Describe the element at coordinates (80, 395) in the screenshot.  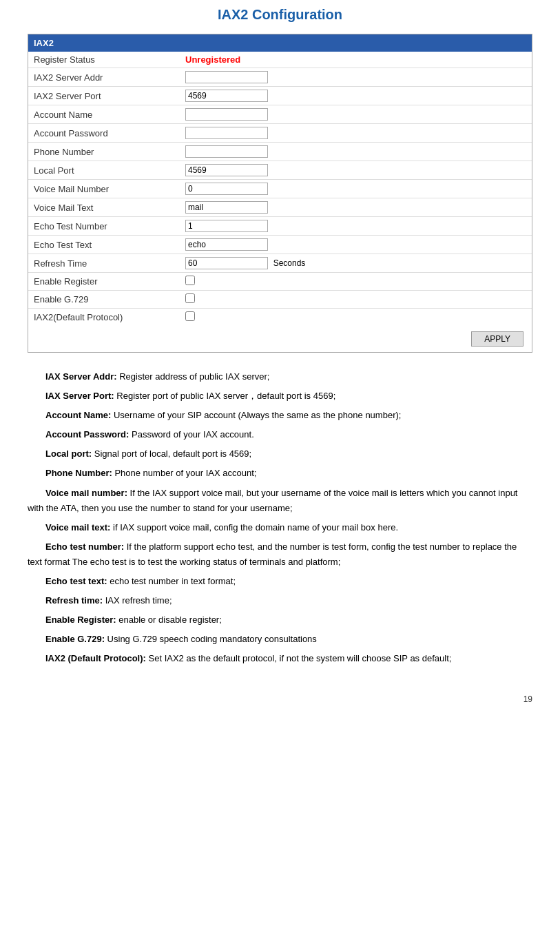
I see `desc-bold: IAX Server Port:` at that location.